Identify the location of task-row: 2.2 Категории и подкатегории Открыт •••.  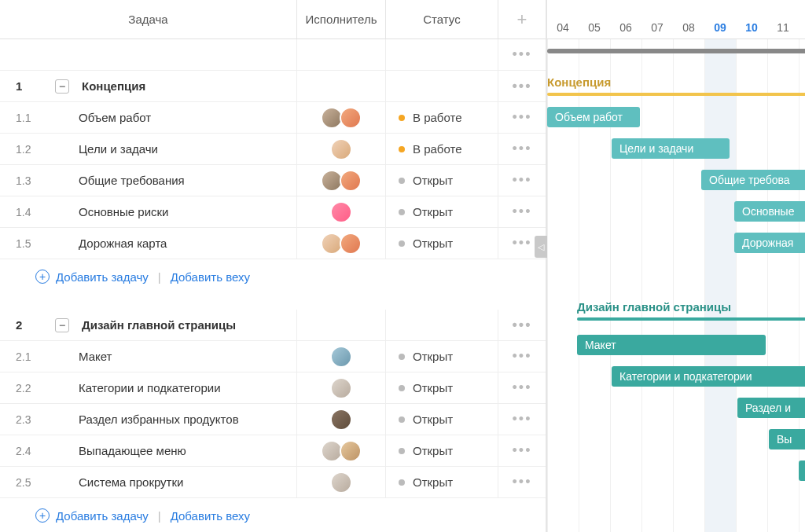
(273, 388).